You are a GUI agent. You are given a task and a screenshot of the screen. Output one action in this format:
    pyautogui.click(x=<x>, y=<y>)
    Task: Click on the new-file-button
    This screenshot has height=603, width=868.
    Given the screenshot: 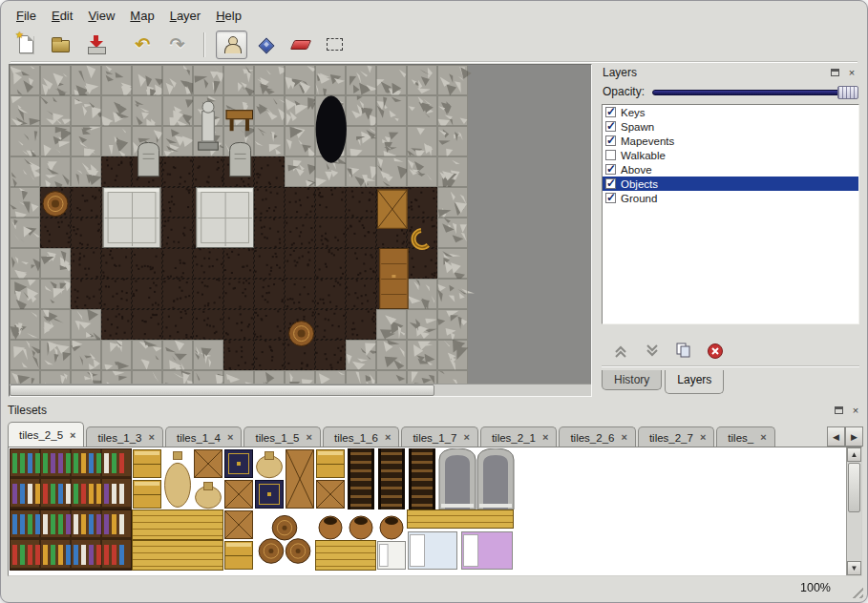 What is the action you would take?
    pyautogui.click(x=27, y=45)
    